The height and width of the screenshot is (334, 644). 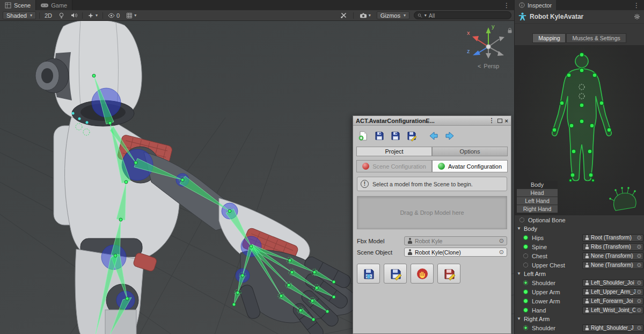 What do you see at coordinates (463, 15) in the screenshot?
I see `scene-search: ▾` at bounding box center [463, 15].